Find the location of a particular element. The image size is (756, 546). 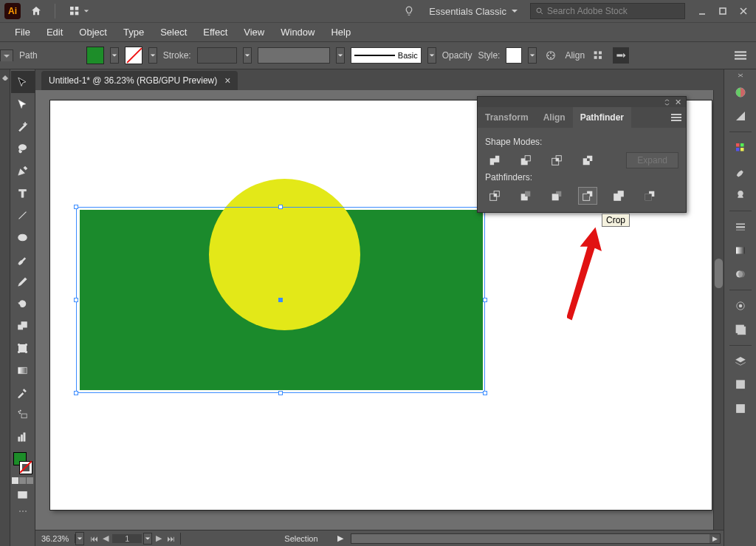

stock-search is located at coordinates (608, 11).